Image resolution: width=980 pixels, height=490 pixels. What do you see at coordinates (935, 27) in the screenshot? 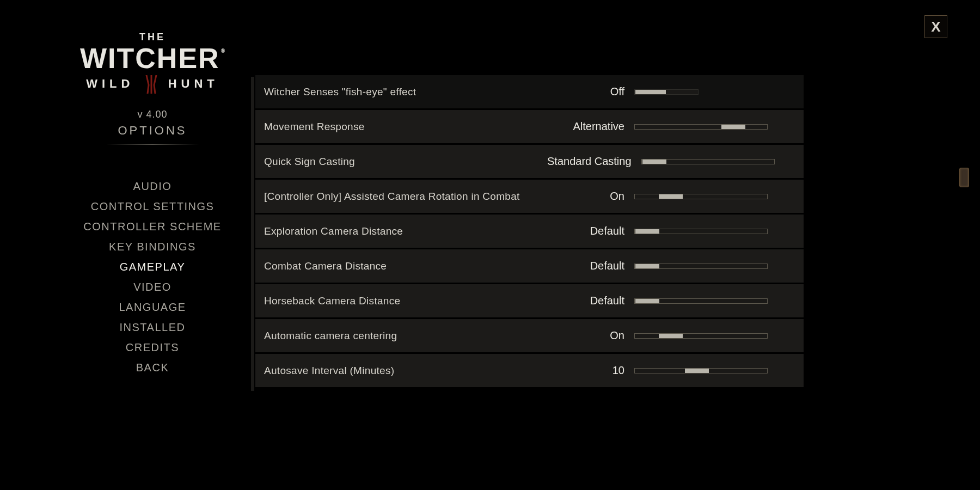
I see `close-icon: X` at bounding box center [935, 27].